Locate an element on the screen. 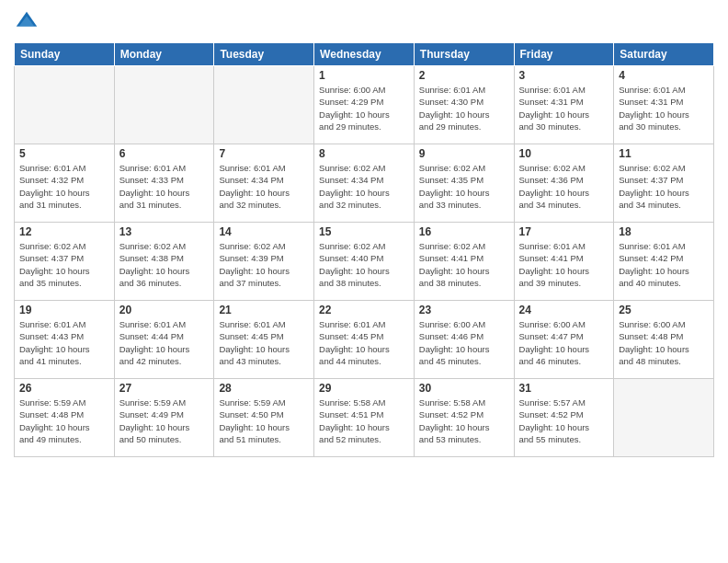 This screenshot has height=563, width=728. day-info: Sunrise: 6:00 AM Sunset: 4:29 PM Dayligh… is located at coordinates (364, 109).